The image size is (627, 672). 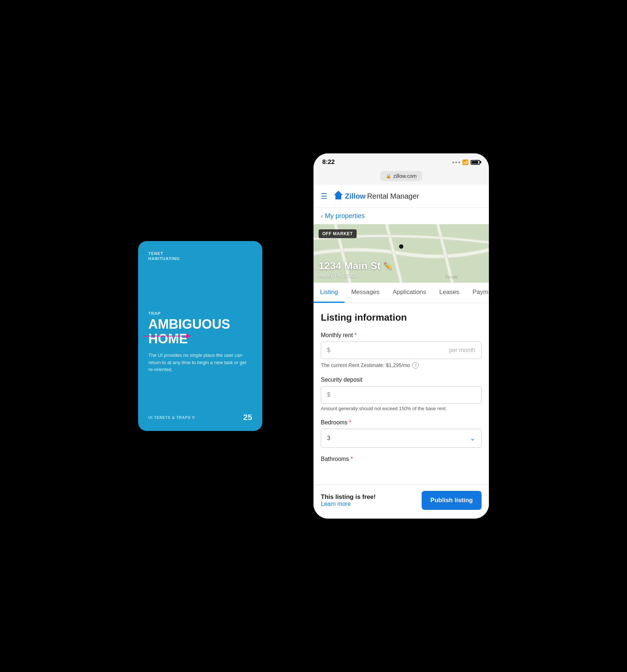 What do you see at coordinates (401, 459) in the screenshot?
I see `bathrooms-field: Bathrooms *` at bounding box center [401, 459].